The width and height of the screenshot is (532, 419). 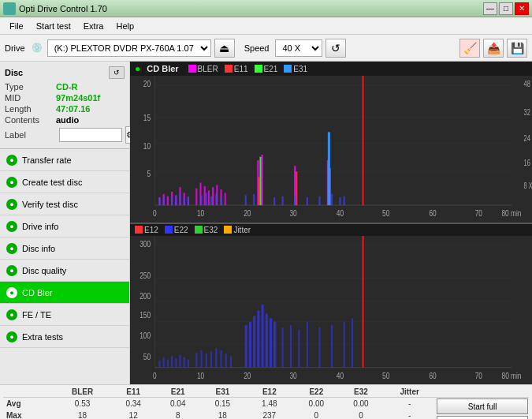 I want to click on svg-text: 40, so click(x=340, y=376).